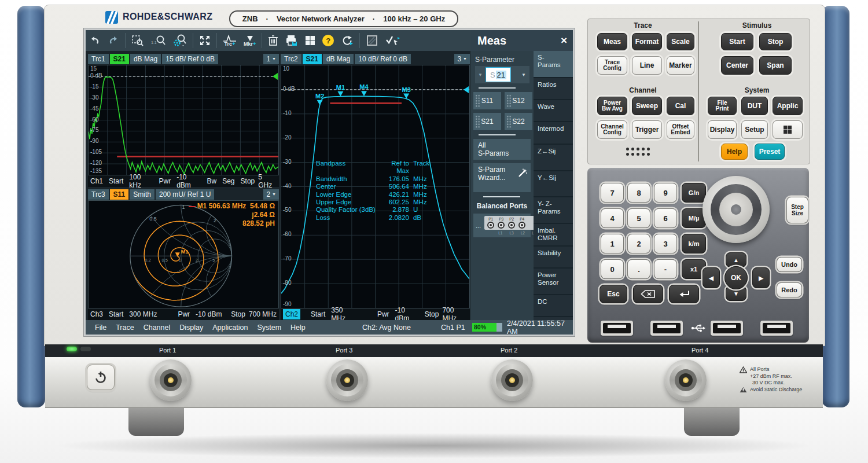  I want to click on zoom-config-icon, so click(180, 41).